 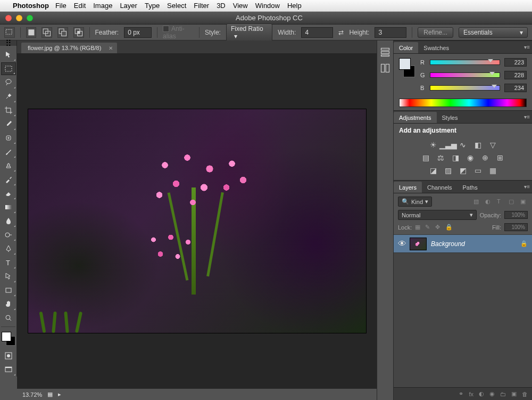 I want to click on invert-icon: ◪, so click(x=433, y=170).